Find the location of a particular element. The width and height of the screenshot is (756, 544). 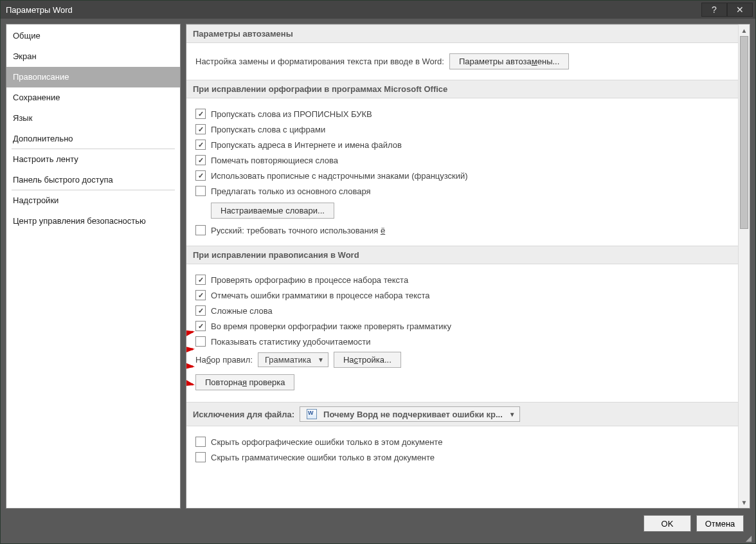

dialog-footer: OK Отмена ◢ is located at coordinates (378, 523).